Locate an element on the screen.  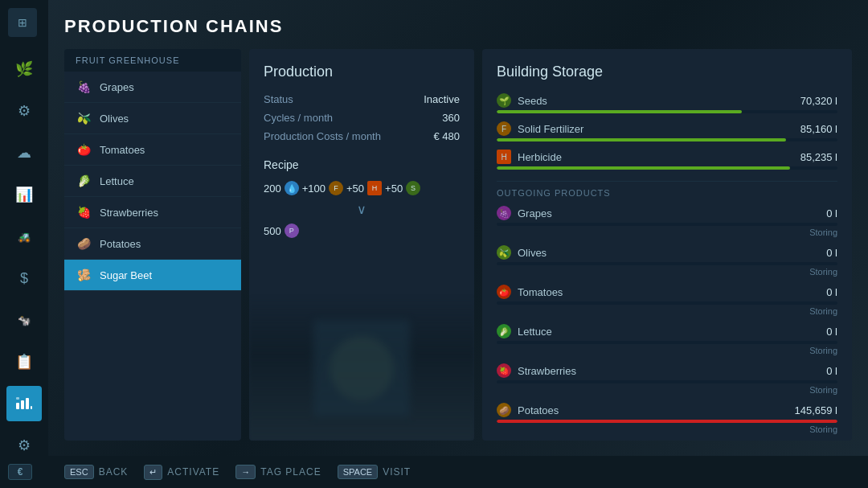
chain-label-lettuce: Lettuce is located at coordinates (117, 182).